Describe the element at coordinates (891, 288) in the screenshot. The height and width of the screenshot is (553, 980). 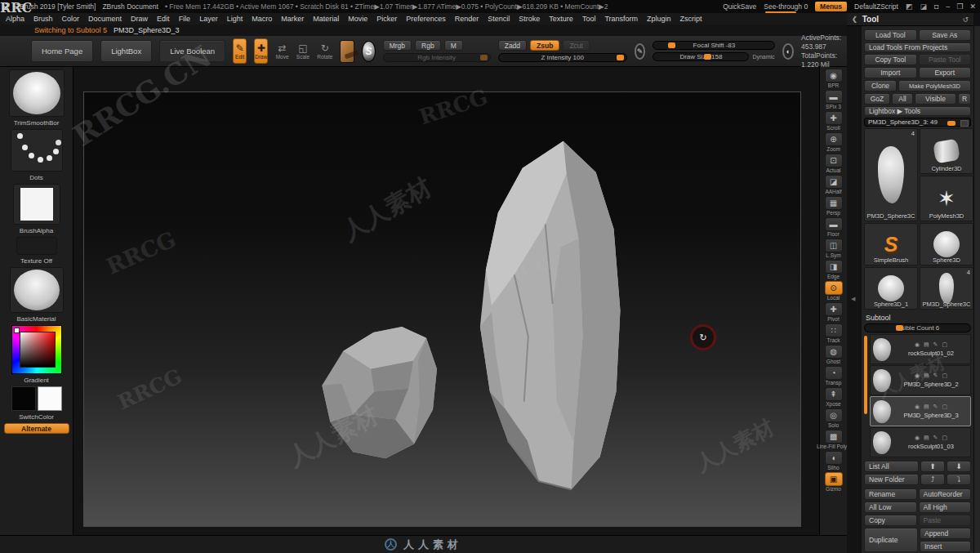
I see `tool-item-sphere3d-1: Sphere3D_1` at that location.